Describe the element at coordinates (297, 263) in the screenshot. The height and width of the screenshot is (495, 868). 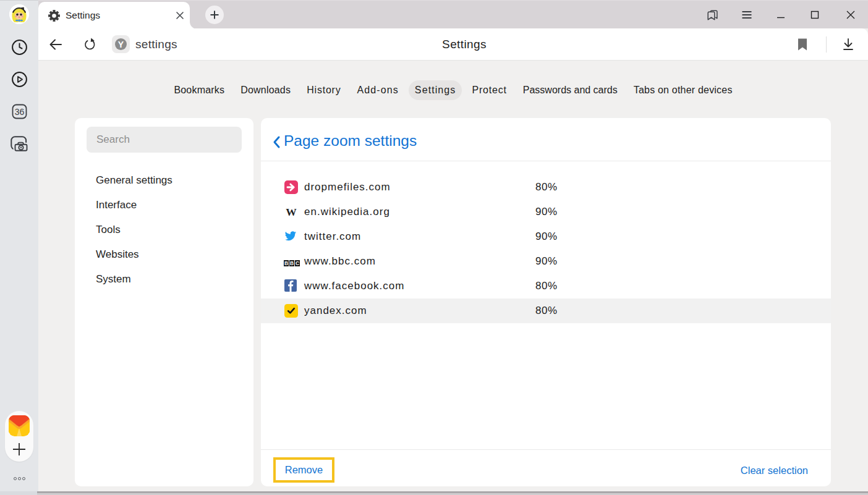
I see `svg-text: C` at that location.